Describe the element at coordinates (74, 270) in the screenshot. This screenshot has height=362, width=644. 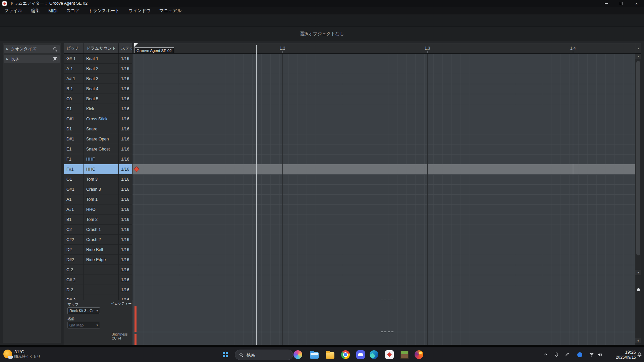
I see `drum-cell-pitch: C-2` at that location.